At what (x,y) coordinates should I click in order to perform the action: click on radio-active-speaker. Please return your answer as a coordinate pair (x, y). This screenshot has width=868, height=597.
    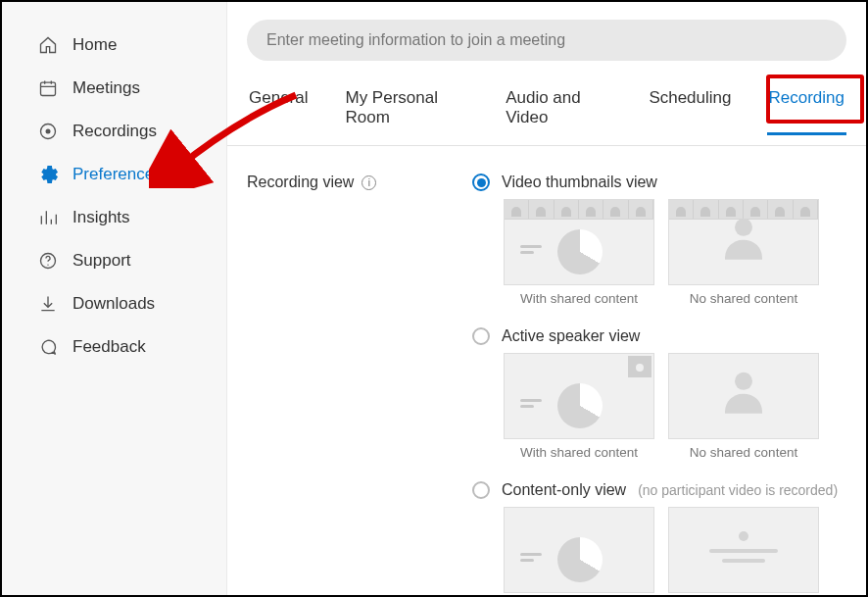
    Looking at the image, I should click on (481, 336).